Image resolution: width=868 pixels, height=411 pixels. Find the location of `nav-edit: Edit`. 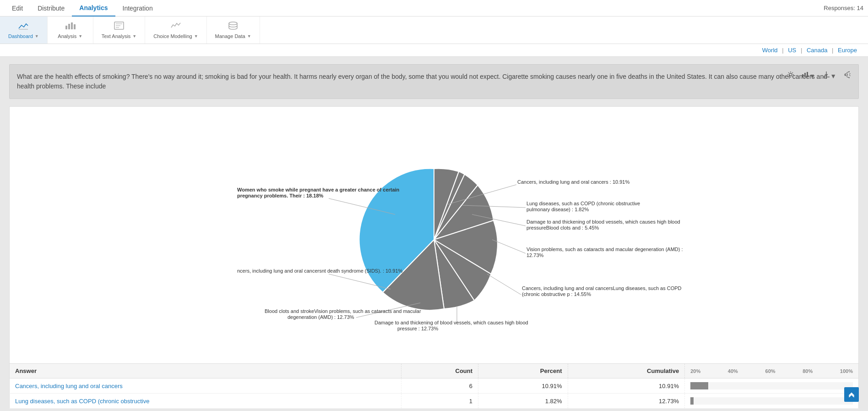

nav-edit: Edit is located at coordinates (17, 8).